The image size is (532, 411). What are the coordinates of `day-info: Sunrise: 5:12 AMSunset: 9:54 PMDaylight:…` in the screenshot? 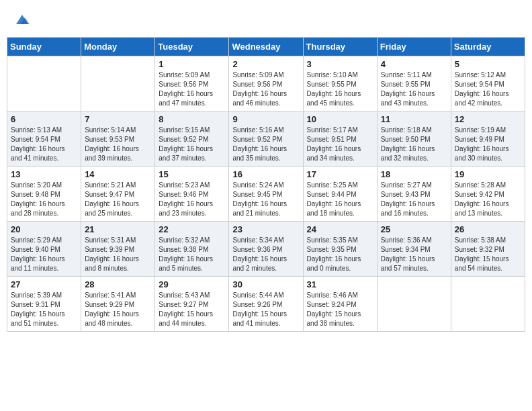 It's located at (488, 89).